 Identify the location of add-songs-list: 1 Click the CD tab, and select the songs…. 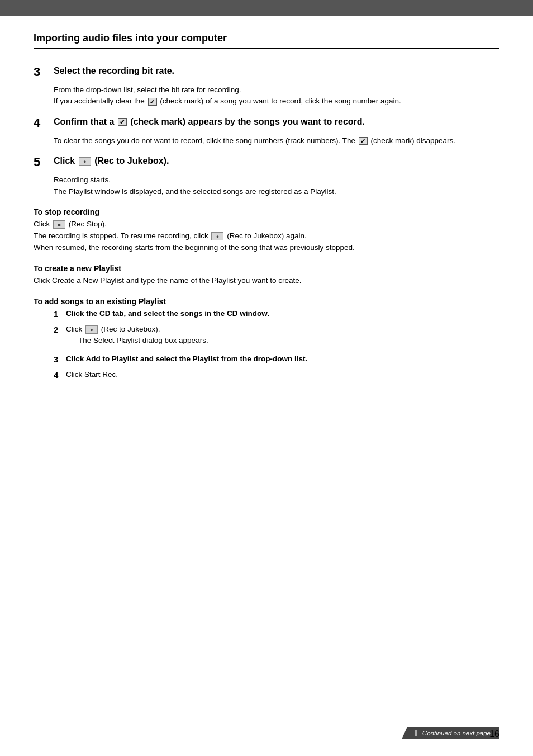
(277, 345).